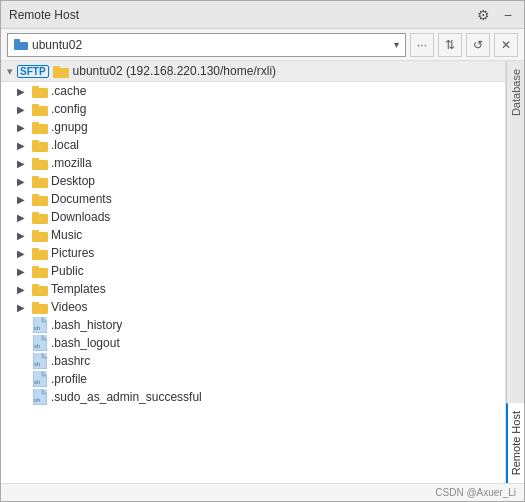 The image size is (525, 502). Describe the element at coordinates (86, 325) in the screenshot. I see `item-label: .bash_history` at that location.